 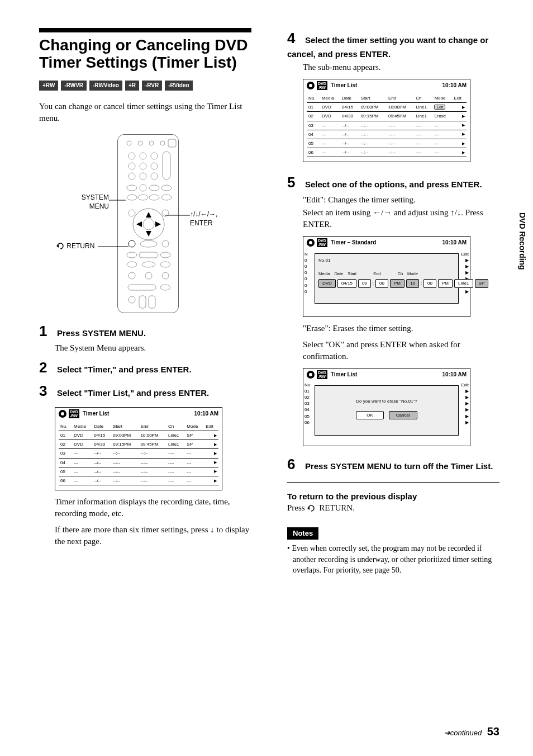 I want to click on panel-title: Timer – Standard, so click(x=354, y=243).